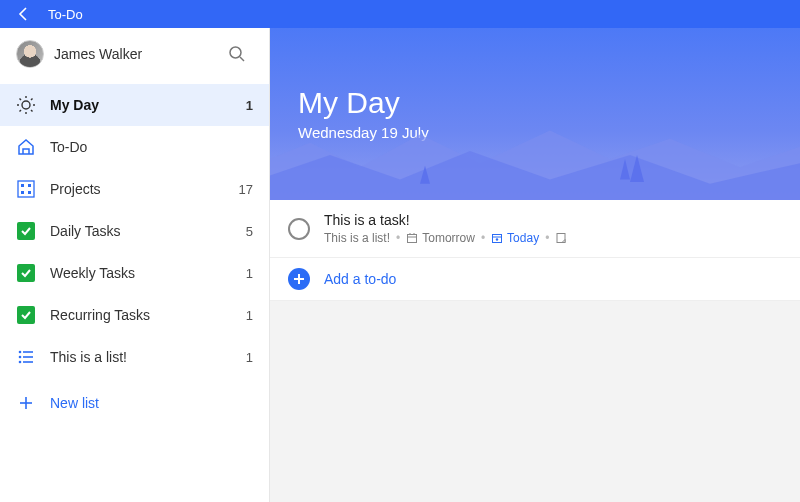 Image resolution: width=800 pixels, height=502 pixels. I want to click on sidebar-item-label: This is a list!, so click(141, 357).